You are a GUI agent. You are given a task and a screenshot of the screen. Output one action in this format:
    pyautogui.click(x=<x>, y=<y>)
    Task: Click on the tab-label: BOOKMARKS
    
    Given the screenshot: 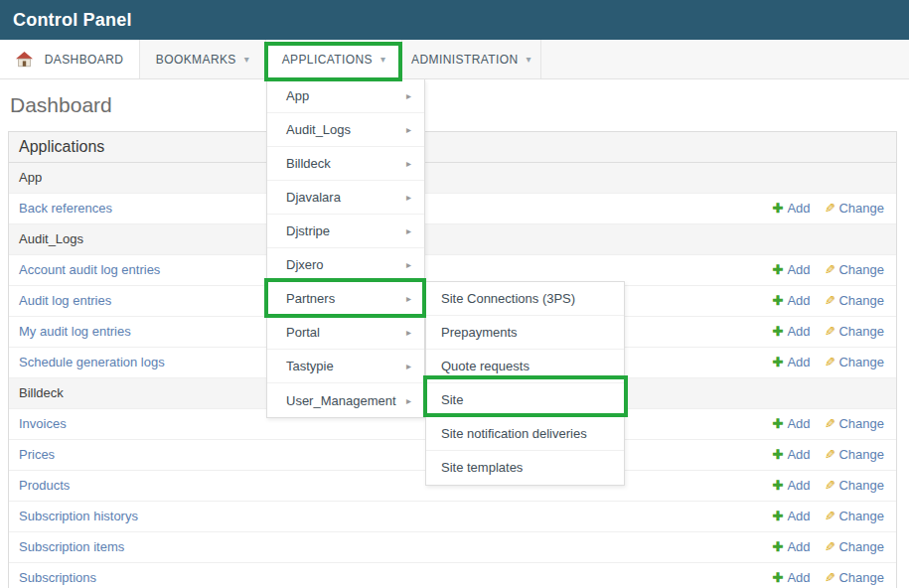 What is the action you would take?
    pyautogui.click(x=197, y=60)
    